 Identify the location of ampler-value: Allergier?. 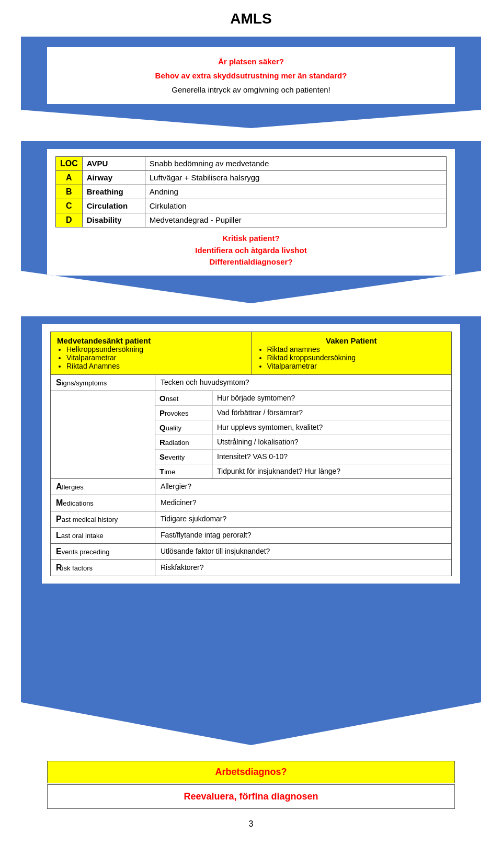
(303, 487).